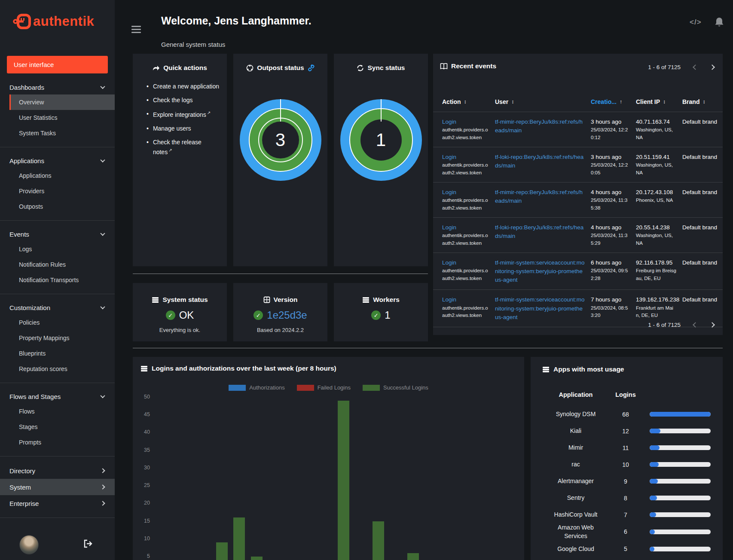 This screenshot has width=733, height=560. Describe the element at coordinates (381, 140) in the screenshot. I see `sync-count: 1` at that location.